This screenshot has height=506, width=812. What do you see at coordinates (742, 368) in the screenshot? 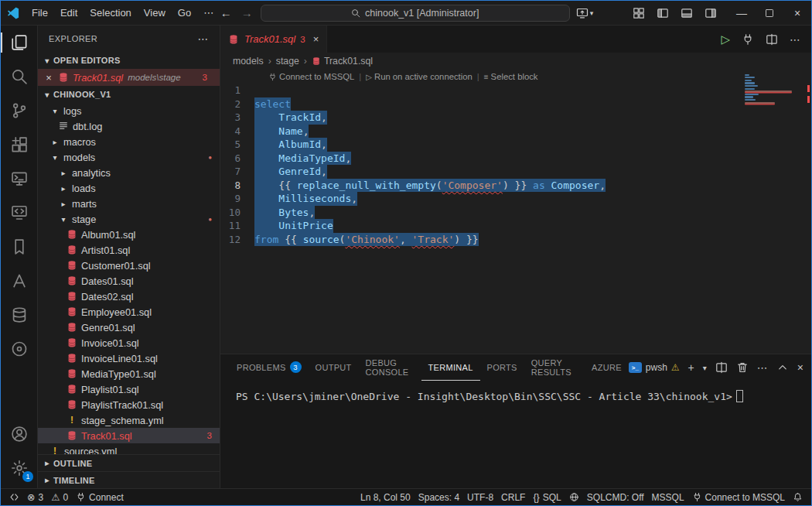
I see `kill-terminal-button` at bounding box center [742, 368].